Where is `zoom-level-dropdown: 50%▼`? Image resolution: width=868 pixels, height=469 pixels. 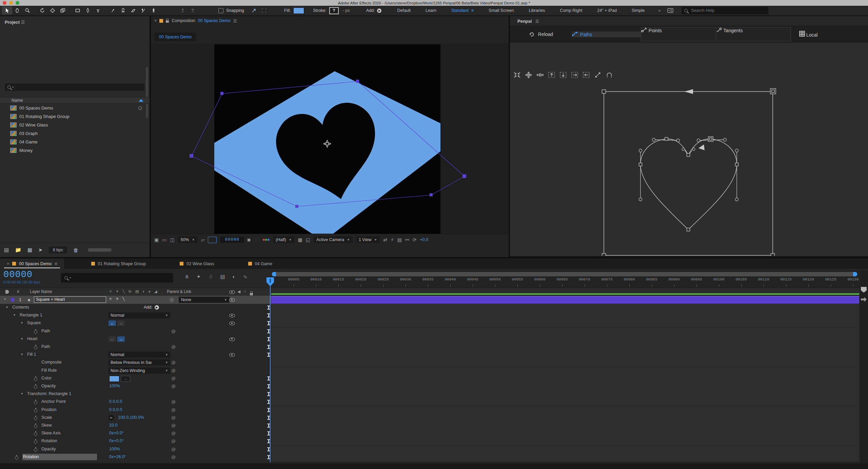
zoom-level-dropdown: 50%▼ is located at coordinates (188, 240).